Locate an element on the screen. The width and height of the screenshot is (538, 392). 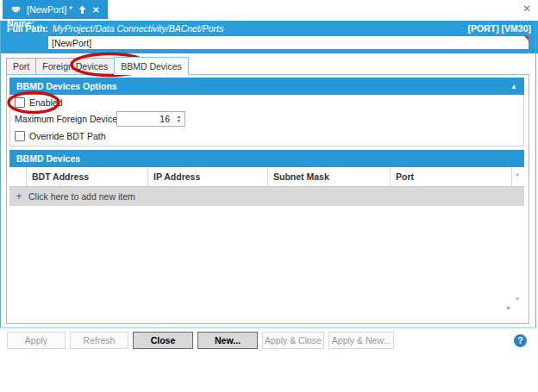
options-group-title: BBMD Devices Options is located at coordinates (67, 86).